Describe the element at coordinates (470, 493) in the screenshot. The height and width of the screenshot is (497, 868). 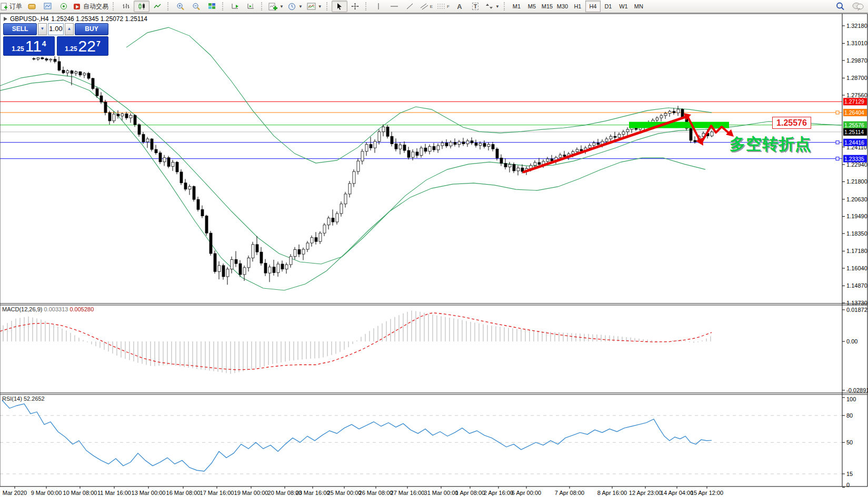
I see `time-label: 1 Apr 08:00` at that location.